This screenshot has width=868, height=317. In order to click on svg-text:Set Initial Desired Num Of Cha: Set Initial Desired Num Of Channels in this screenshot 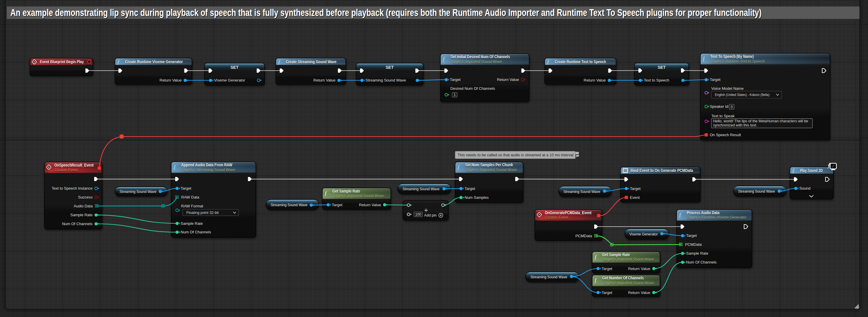, I will do `click(480, 57)`.